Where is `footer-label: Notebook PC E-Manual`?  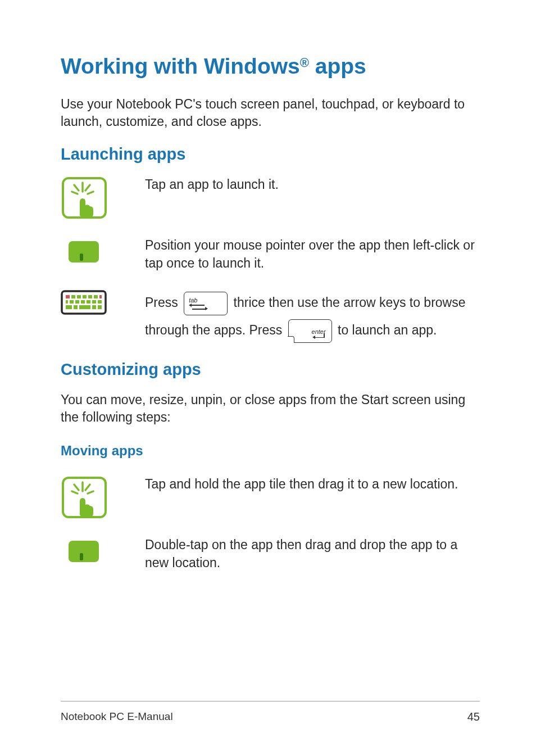 footer-label: Notebook PC E-Manual is located at coordinates (117, 717).